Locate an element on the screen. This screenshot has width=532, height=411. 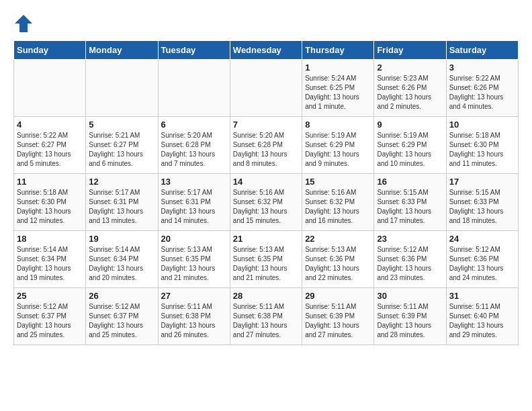
calendar-week-2: 4Sunrise: 5:22 AM Sunset: 6:27 PM Daylig… is located at coordinates (266, 145).